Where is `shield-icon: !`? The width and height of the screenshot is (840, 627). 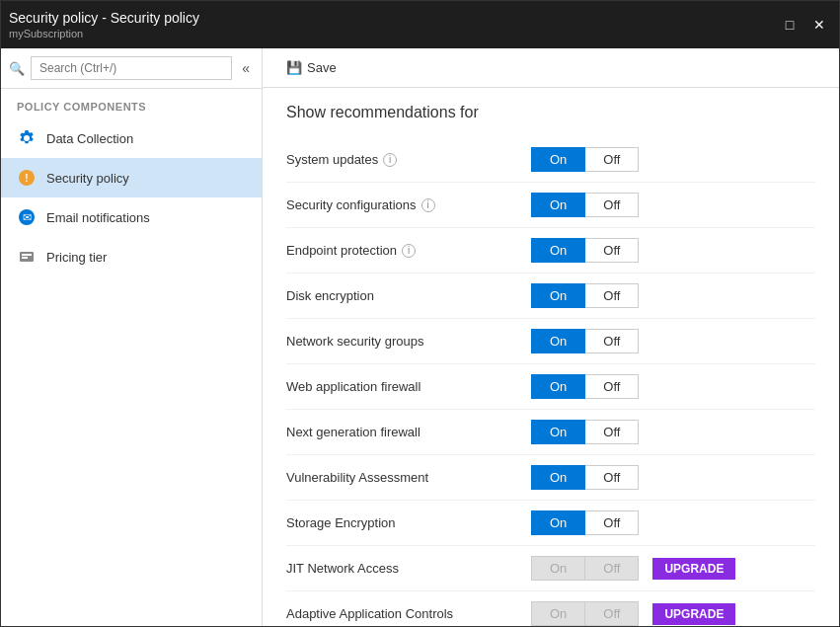
shield-icon: ! is located at coordinates (27, 178).